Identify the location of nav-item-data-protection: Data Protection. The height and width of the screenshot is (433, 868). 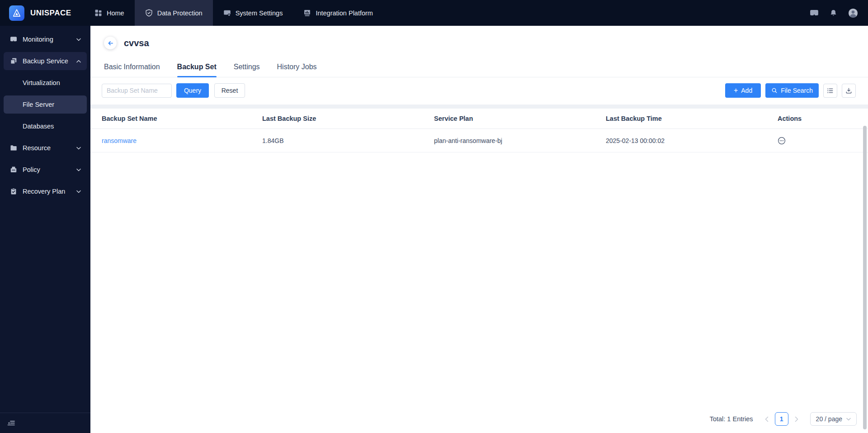
(174, 13).